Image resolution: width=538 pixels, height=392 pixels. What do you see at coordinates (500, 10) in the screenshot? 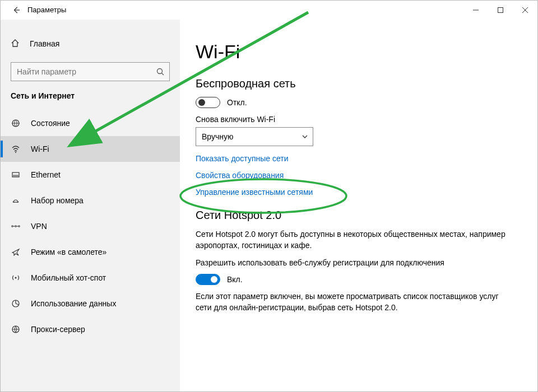
I see `window-controls` at bounding box center [500, 10].